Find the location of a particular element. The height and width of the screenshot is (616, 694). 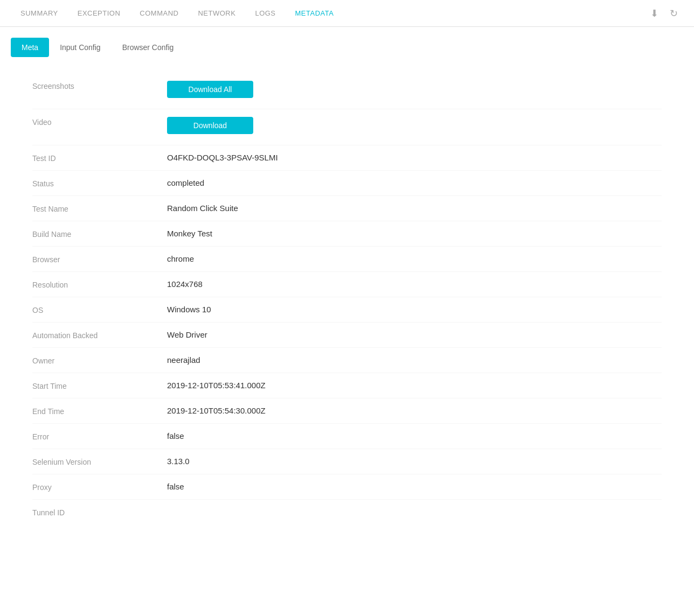

nav-logs: LOGS is located at coordinates (265, 13).